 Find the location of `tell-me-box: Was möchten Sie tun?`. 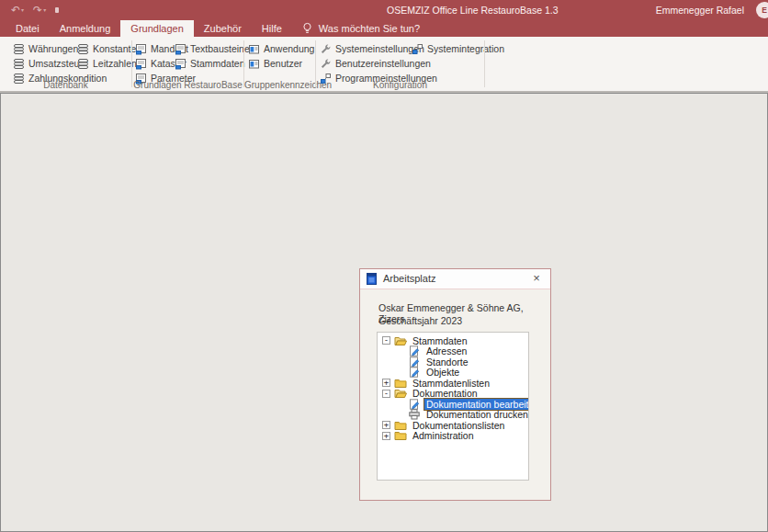

tell-me-box: Was möchten Sie tun? is located at coordinates (360, 28).